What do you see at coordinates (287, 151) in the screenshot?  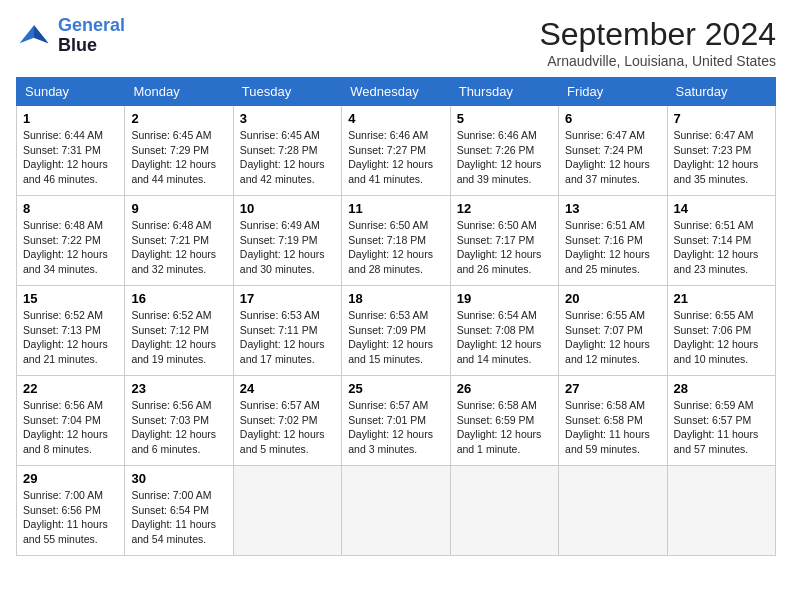 I see `calendar-cell: 3Sunrise: 6:45 AM Sunset: 7:28 PM Daylig…` at bounding box center [287, 151].